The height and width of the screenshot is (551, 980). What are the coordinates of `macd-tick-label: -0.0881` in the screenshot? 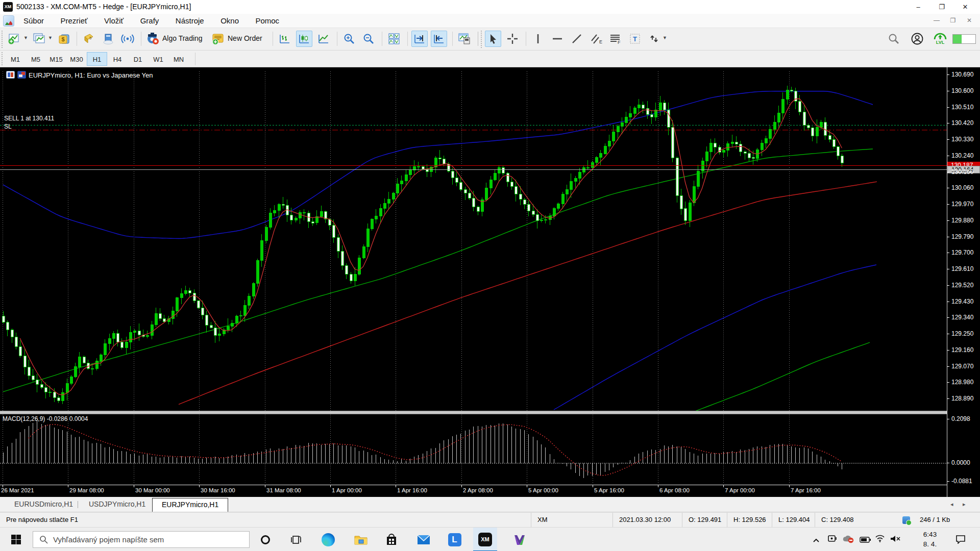 It's located at (966, 481).